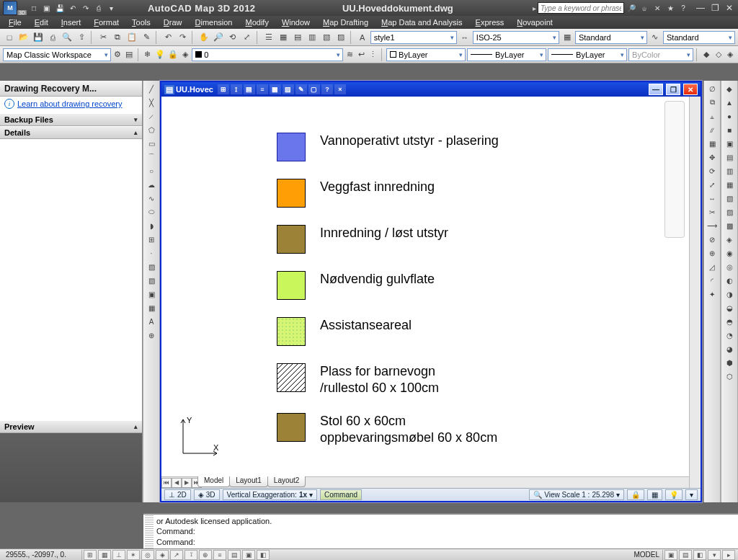 This screenshot has height=560, width=738. What do you see at coordinates (373, 55) in the screenshot?
I see `layer-match-icon: ⋮` at bounding box center [373, 55].